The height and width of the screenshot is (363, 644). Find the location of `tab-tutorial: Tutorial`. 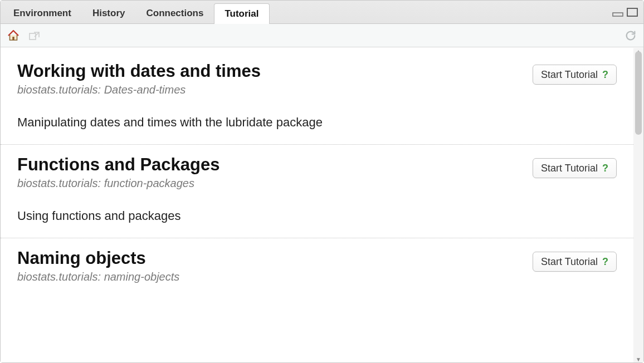

tab-tutorial: Tutorial is located at coordinates (242, 13).